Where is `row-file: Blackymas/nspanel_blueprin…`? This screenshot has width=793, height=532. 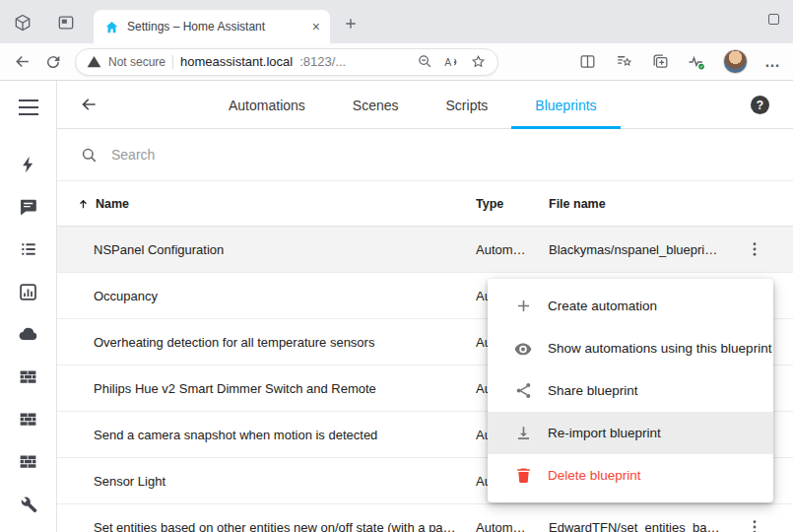 row-file: Blackymas/nspanel_blueprin… is located at coordinates (639, 250).